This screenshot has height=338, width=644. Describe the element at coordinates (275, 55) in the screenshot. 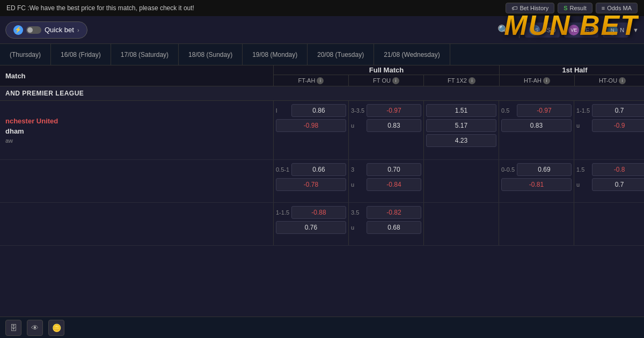

I see `date-tab-mon: 19/08 (Monday)` at that location.